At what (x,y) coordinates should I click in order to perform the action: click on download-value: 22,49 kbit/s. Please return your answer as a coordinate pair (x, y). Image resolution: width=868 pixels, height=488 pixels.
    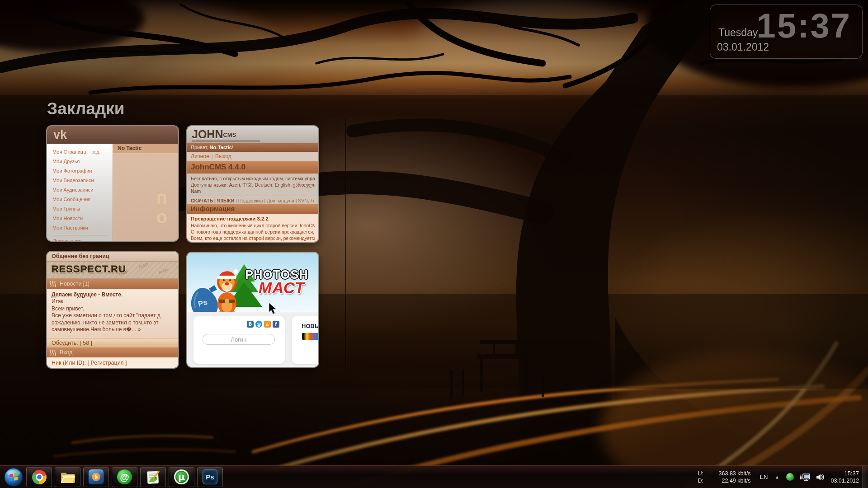
    Looking at the image, I should click on (729, 481).